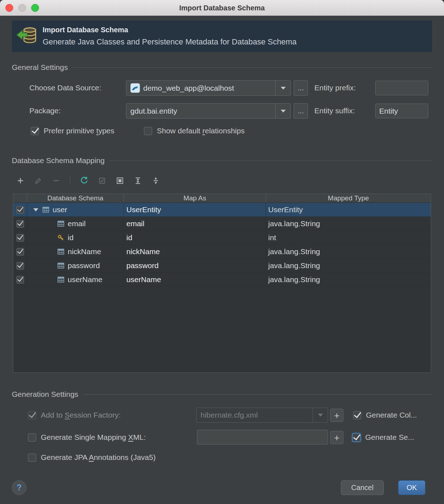 This screenshot has width=444, height=504. Describe the element at coordinates (402, 88) in the screenshot. I see `entity-prefix-input` at that location.